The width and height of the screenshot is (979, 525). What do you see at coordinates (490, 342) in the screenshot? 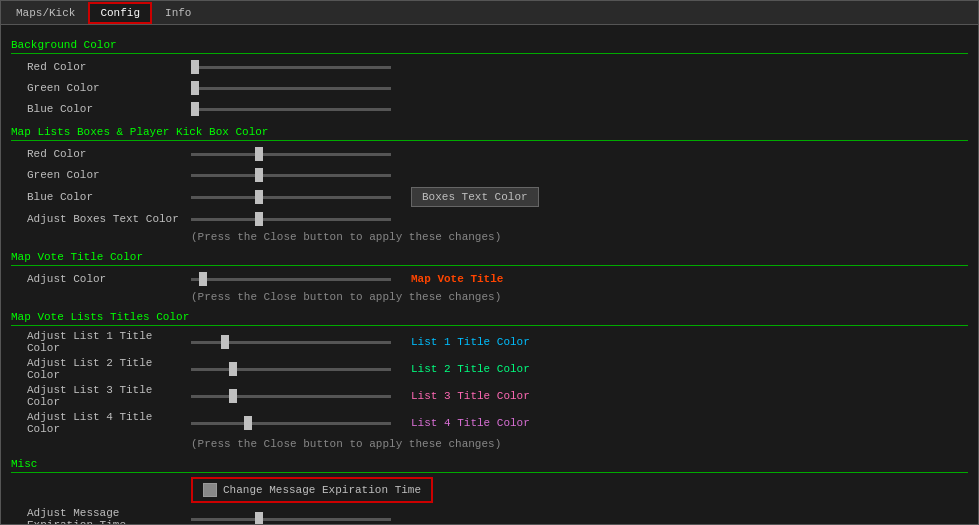
I see `list1-row: Adjust List 1 Title Color List 1 Title C…` at bounding box center [490, 342].